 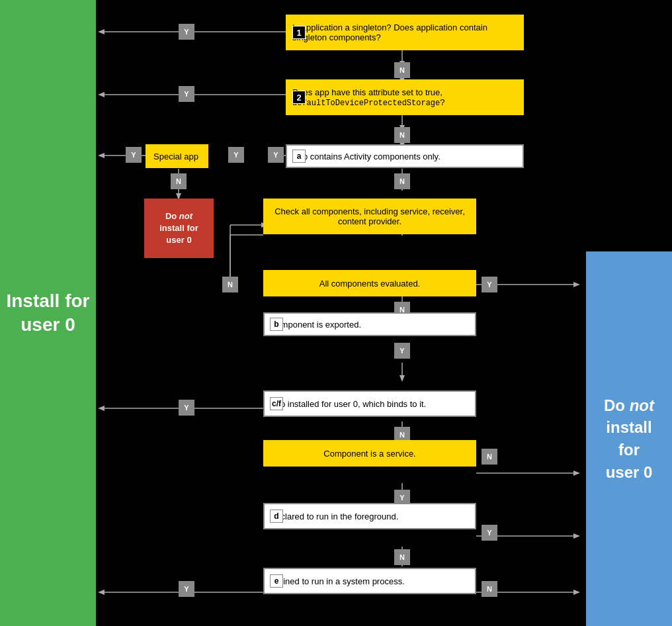 I want to click on qd-y-badge: Y, so click(x=489, y=533).